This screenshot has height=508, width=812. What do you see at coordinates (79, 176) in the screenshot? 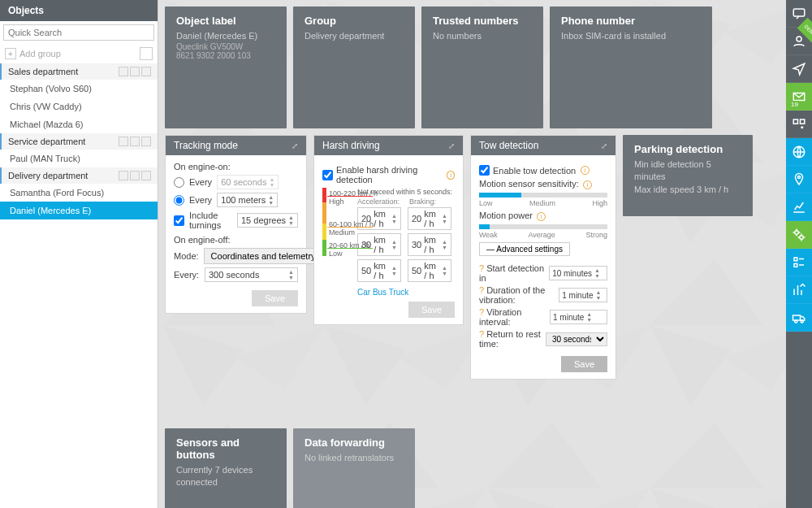
I see `group-delivery: Delivery department` at bounding box center [79, 176].